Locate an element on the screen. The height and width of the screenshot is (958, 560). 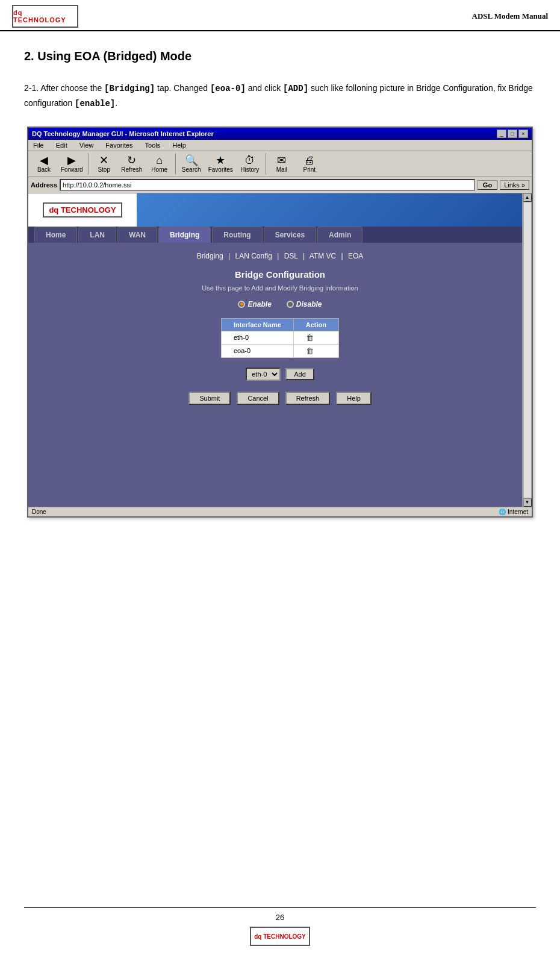
bridge-table: Interface Name Action eth-0 🗑 eoa-0 is located at coordinates (280, 338).